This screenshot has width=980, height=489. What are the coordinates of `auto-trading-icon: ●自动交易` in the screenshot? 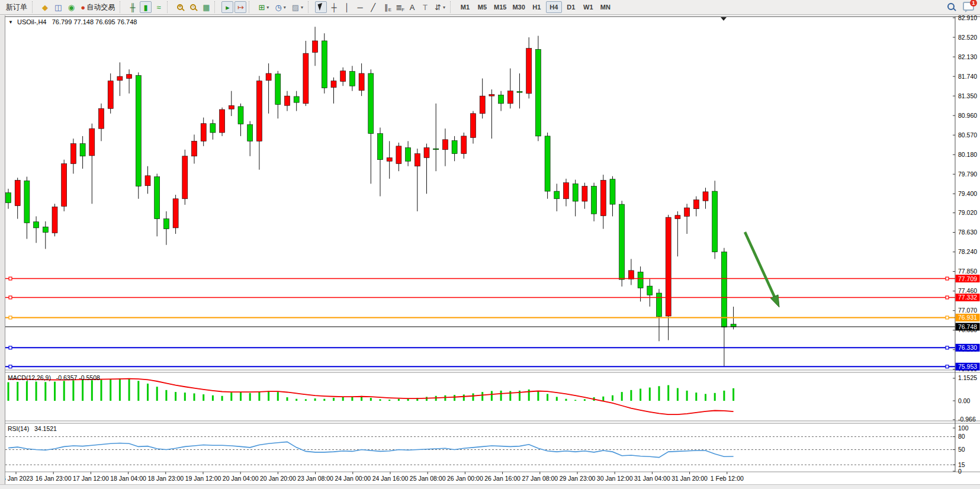 It's located at (98, 7).